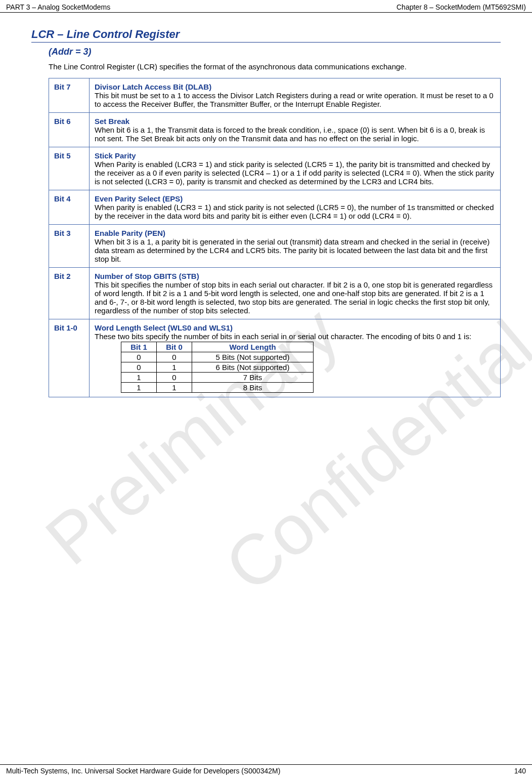 The width and height of the screenshot is (532, 780). What do you see at coordinates (58, 7) in the screenshot?
I see `header-left: PART 3 – Analog SocketModems` at bounding box center [58, 7].